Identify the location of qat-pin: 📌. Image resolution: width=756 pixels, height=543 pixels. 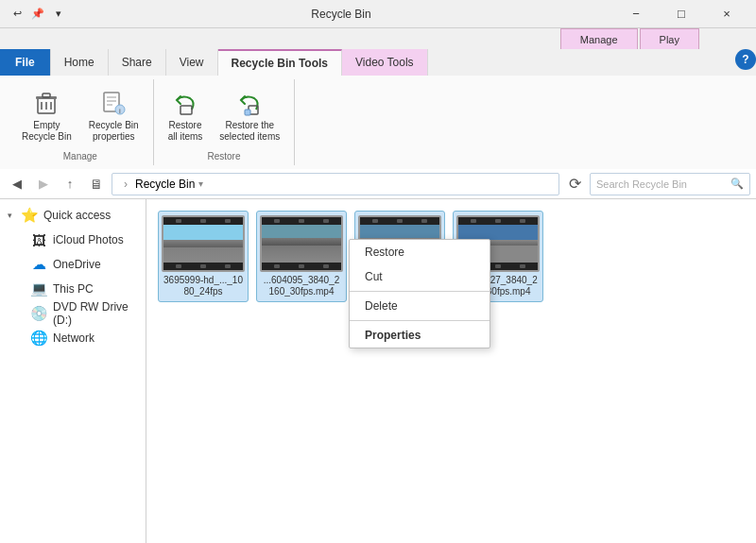
(38, 14).